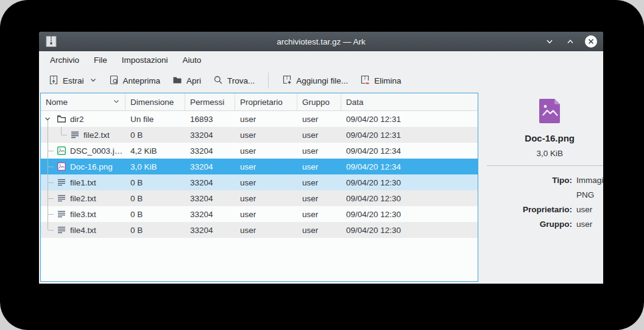  What do you see at coordinates (529, 224) in the screenshot?
I see `meta-label-gruppo: Gruppo:` at bounding box center [529, 224].